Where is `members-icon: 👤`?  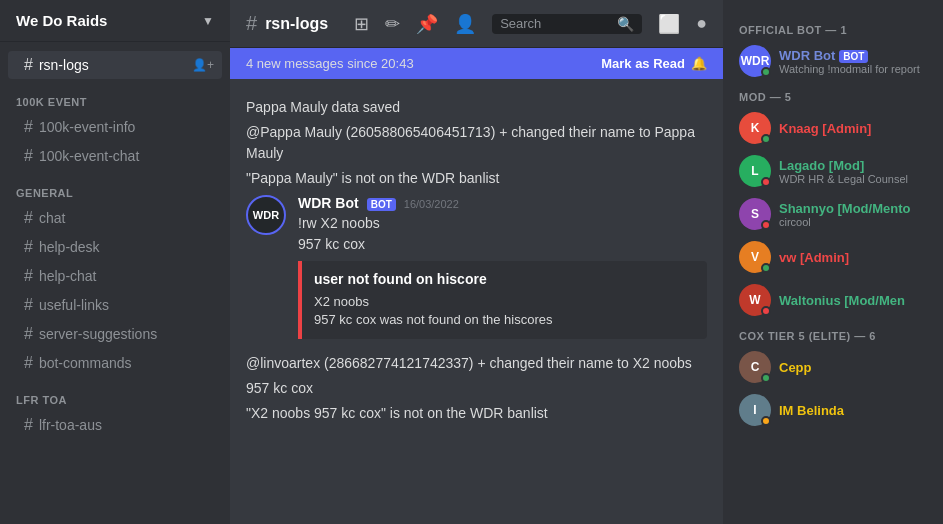
members-icon: 👤 is located at coordinates (465, 24).